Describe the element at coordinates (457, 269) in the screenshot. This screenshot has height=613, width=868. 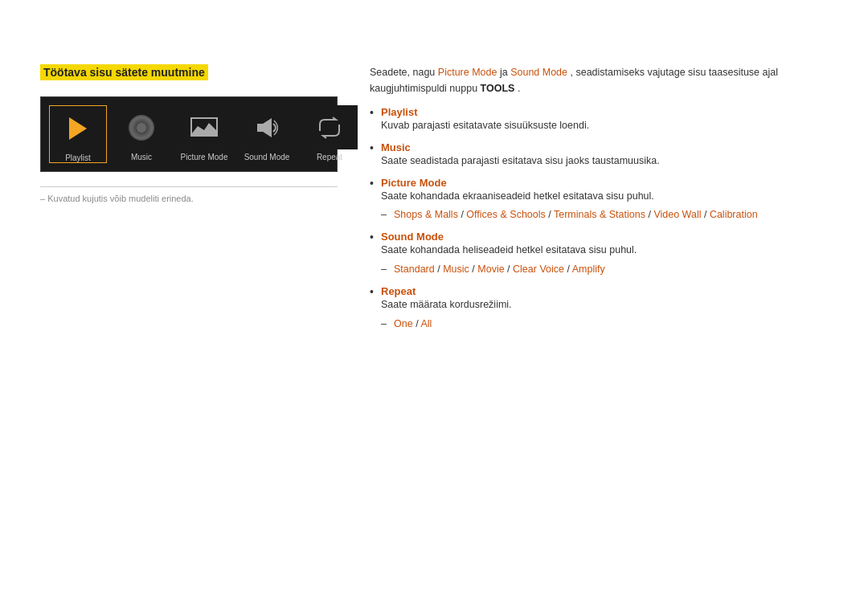
I see `sm-music: Music` at that location.